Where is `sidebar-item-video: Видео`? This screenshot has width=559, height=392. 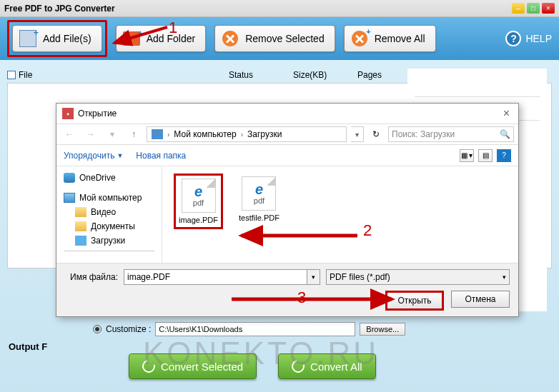
sidebar-item-video: Видео is located at coordinates (109, 212).